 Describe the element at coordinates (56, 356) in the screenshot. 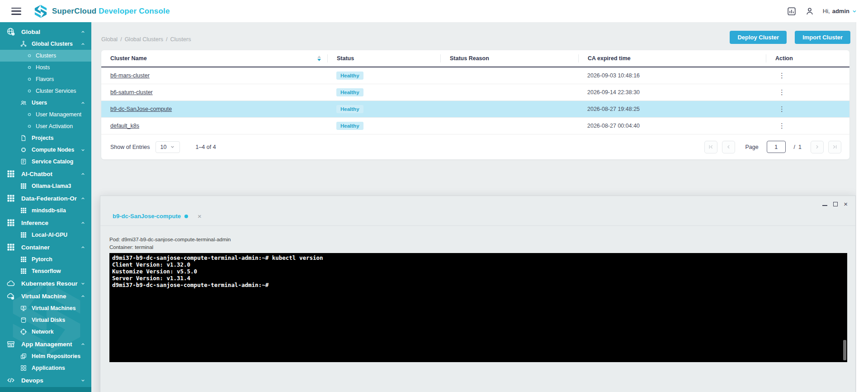

I see `sidebar-item-label: Helm Repositories` at that location.